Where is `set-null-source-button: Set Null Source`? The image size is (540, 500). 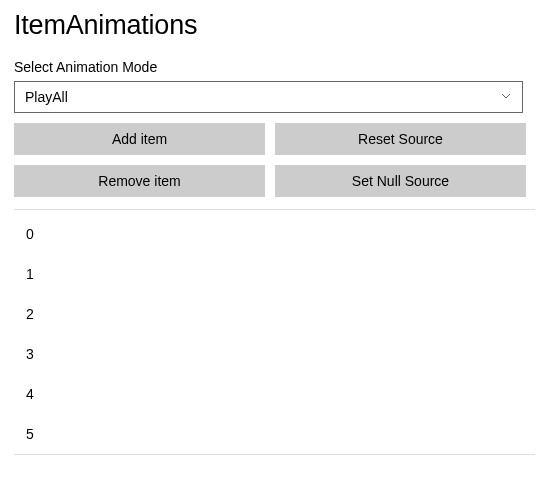
set-null-source-button: Set Null Source is located at coordinates (400, 181).